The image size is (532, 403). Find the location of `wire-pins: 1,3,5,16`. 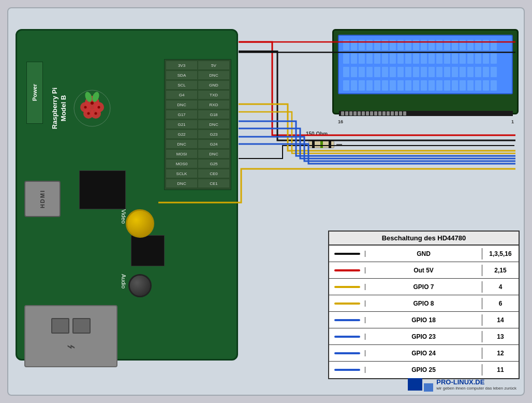

wire-pins: 1,3,5,16 is located at coordinates (500, 254).